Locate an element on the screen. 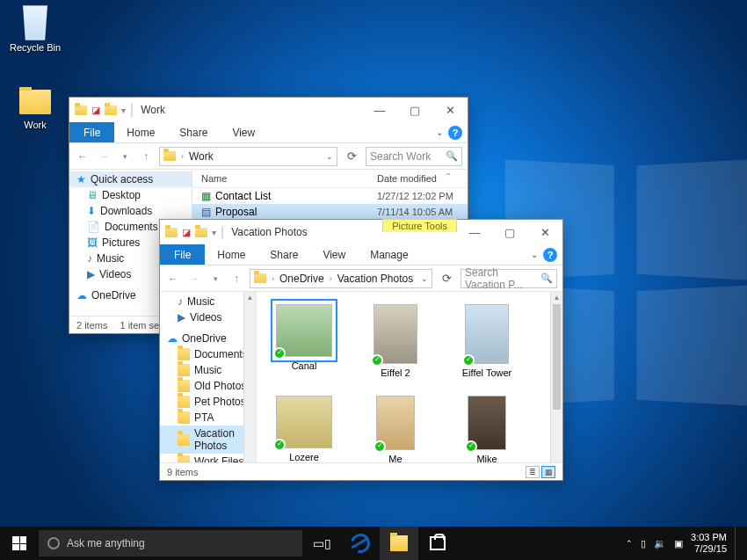  search-input: Search Vacation P... 🔍 is located at coordinates (509, 279).